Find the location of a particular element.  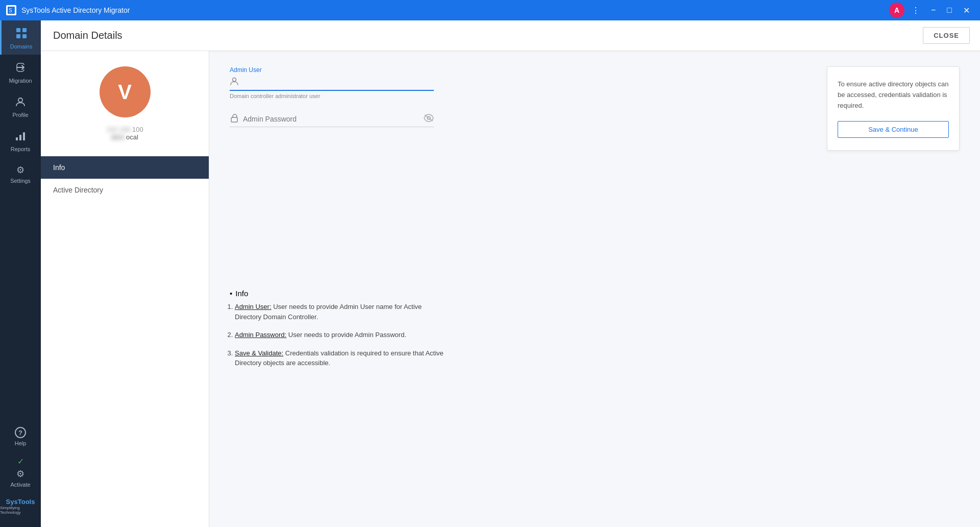

help-icon: ? is located at coordinates (20, 433).